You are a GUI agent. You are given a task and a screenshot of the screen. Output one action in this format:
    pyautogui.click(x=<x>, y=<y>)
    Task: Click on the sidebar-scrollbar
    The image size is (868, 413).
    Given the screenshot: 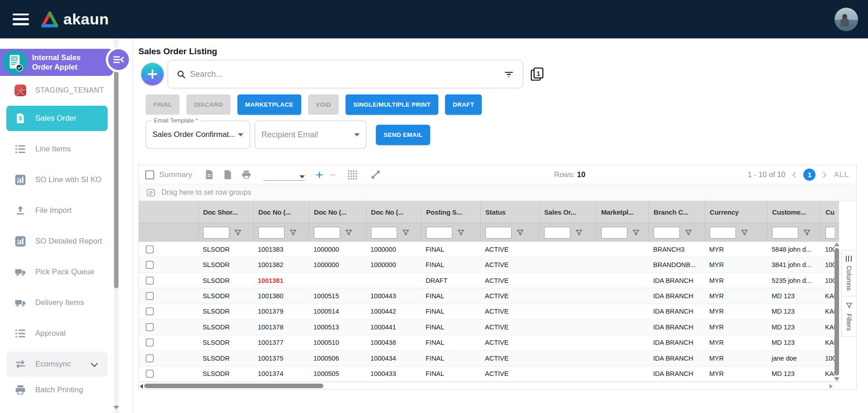 What is the action you would take?
    pyautogui.click(x=116, y=226)
    